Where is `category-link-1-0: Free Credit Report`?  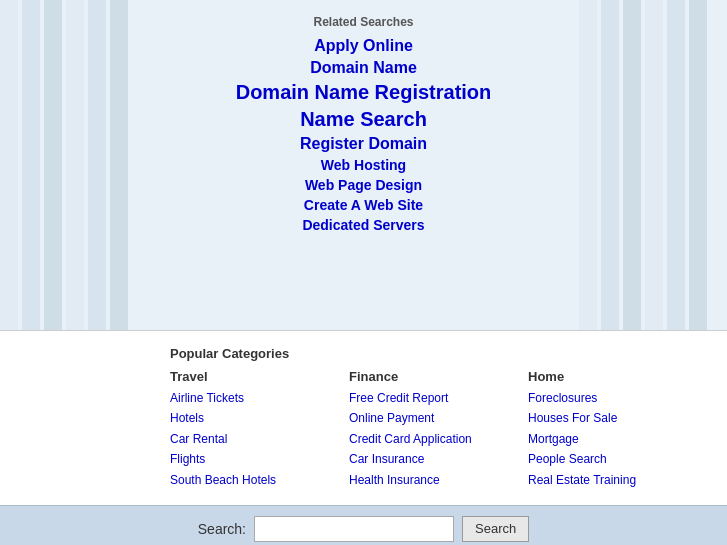
category-link-1-0: Free Credit Report is located at coordinates (438, 398).